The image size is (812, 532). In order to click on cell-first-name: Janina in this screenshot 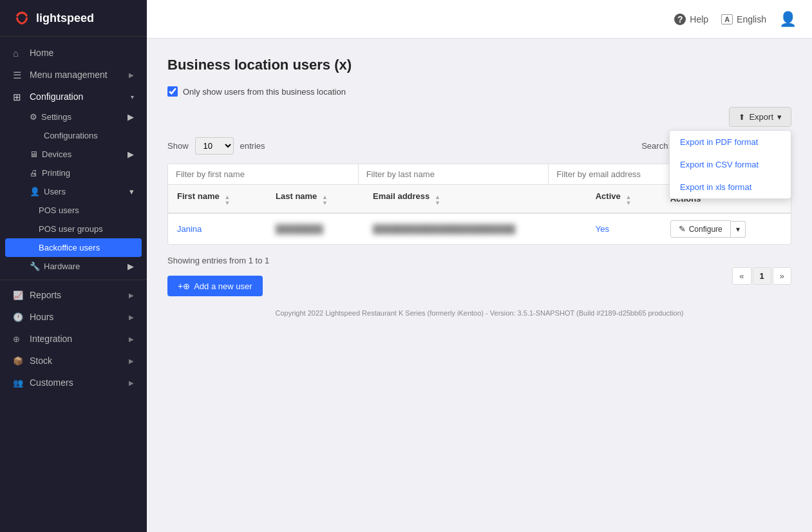, I will do `click(218, 229)`.